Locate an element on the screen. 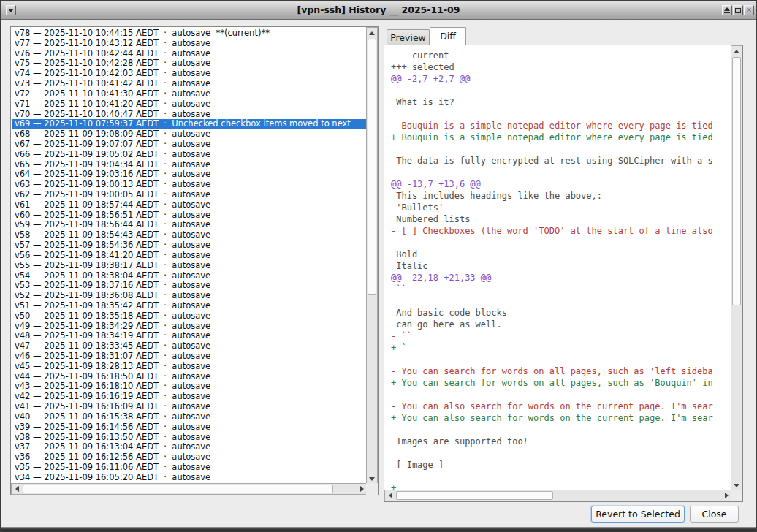  version-row: v54 — 2025-11-09 18:38:04 AEDT · autosav… is located at coordinates (189, 276).